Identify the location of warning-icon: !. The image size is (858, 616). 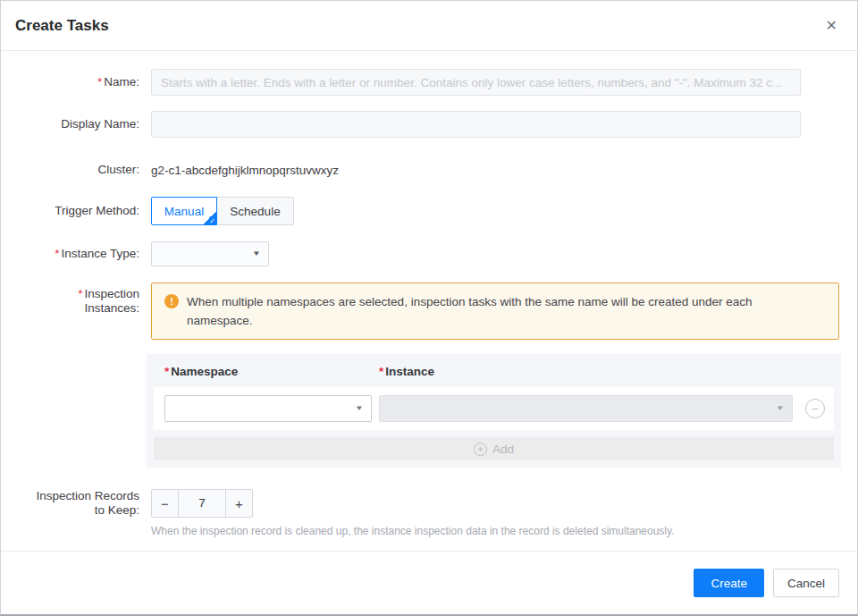
(172, 301).